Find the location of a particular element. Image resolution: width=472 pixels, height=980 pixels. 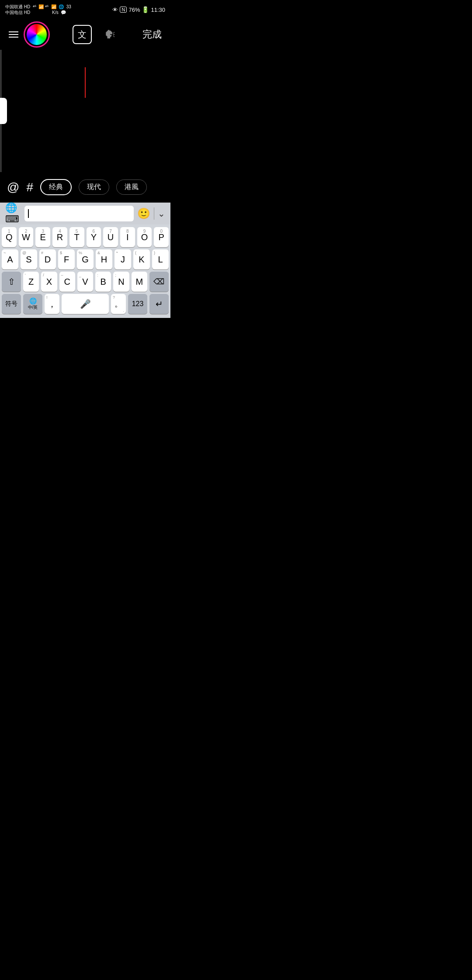

carrier1-label: 中国联通 HD ⁴⁶ 📶 ⁴⁶ 📶 🌐 33 is located at coordinates (38, 7).